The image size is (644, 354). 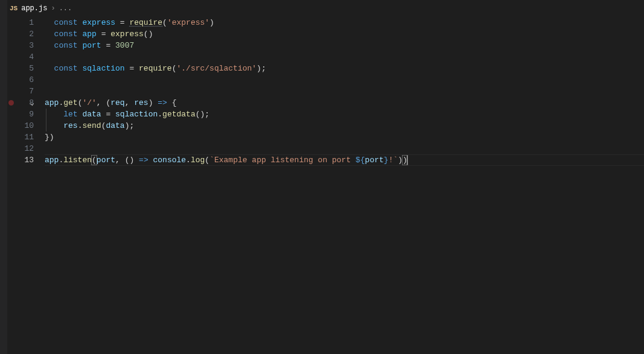 I want to click on line-number: 11, so click(x=25, y=137).